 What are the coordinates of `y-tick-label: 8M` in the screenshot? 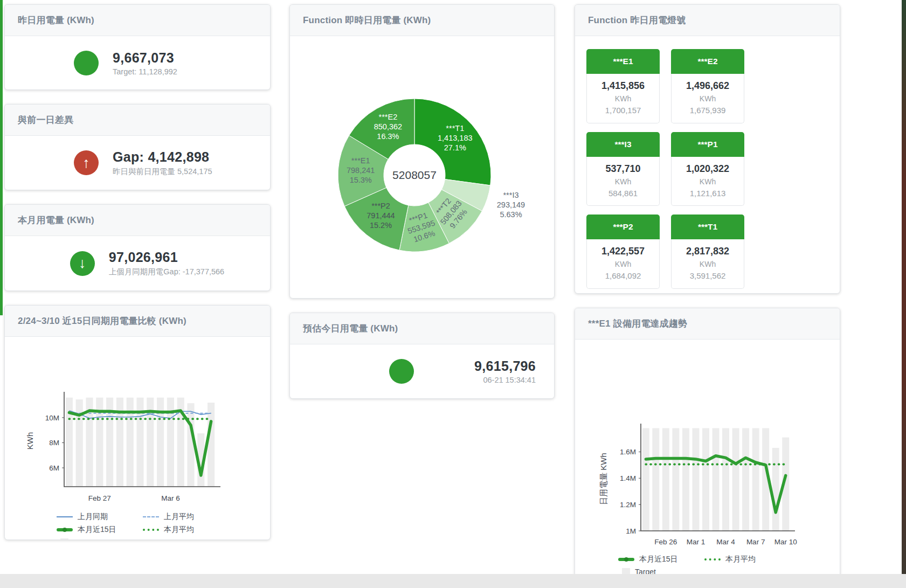 It's located at (54, 443).